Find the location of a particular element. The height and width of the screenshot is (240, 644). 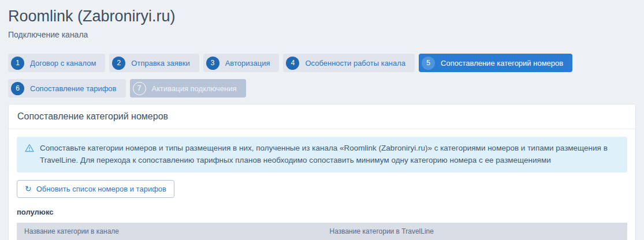

wizard-step: 2 Отправка заявки is located at coordinates (154, 63).